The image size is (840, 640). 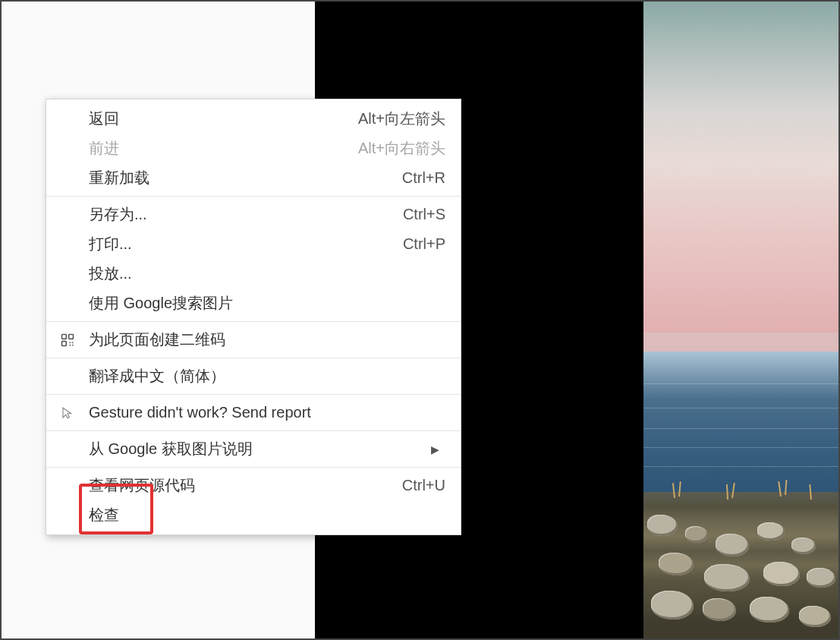 What do you see at coordinates (402, 149) in the screenshot?
I see `menu-item-shortcut: Alt+向右箭头` at bounding box center [402, 149].